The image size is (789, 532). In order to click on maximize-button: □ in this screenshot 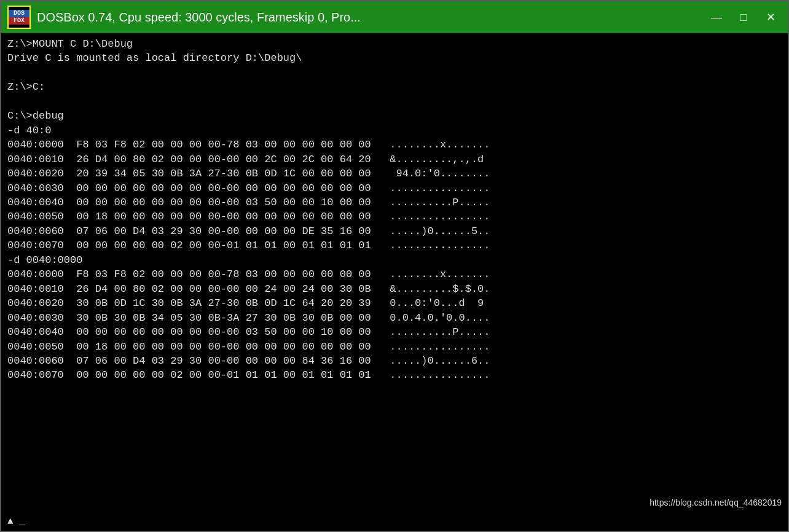, I will do `click(744, 17)`.